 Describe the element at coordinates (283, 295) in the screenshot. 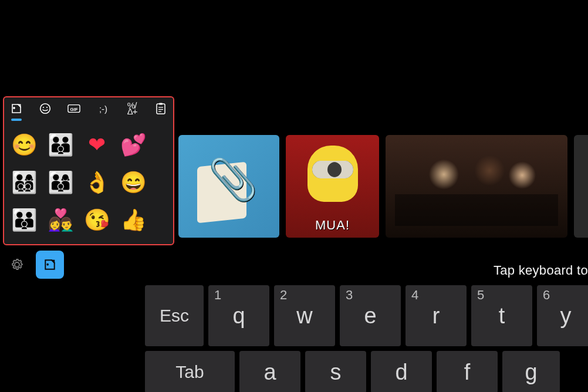

I see `key-num: 2` at that location.